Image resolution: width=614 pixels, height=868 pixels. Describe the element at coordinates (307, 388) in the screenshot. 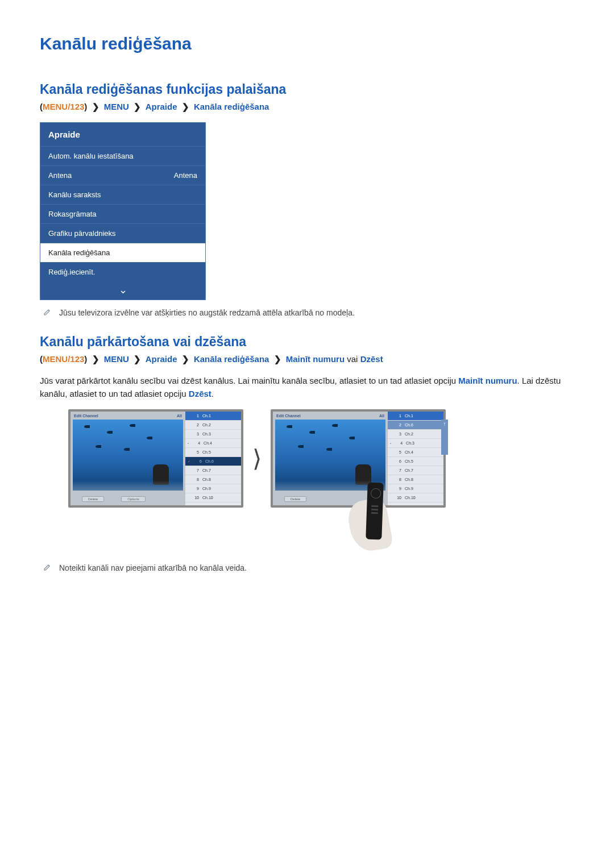

I see `section2-body: Jūs varat pārkārtot kanālu secību vai dz…` at that location.